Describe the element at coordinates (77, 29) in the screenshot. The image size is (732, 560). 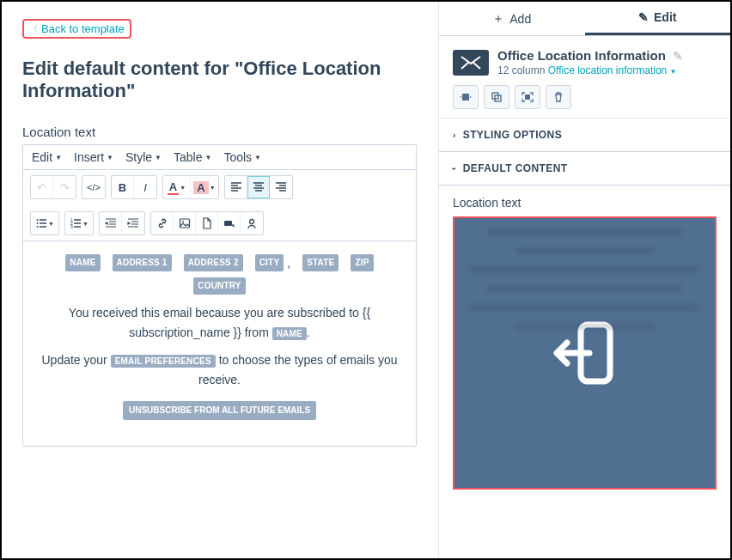
I see `back-link: 〈 Back to template` at that location.